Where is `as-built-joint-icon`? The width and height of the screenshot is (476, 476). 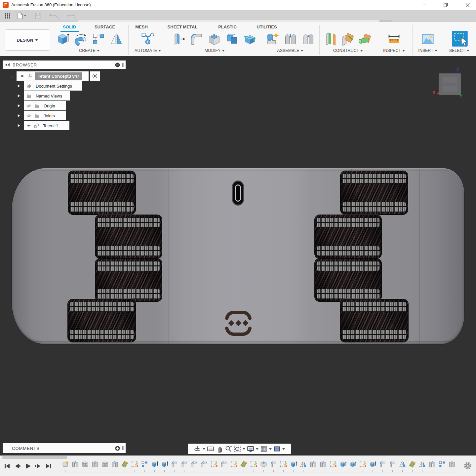 as-built-joint-icon is located at coordinates (308, 39).